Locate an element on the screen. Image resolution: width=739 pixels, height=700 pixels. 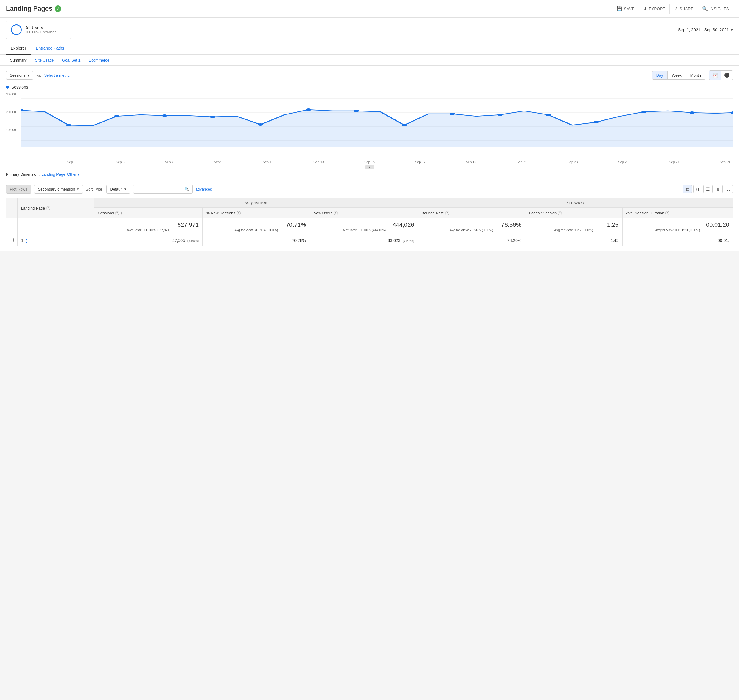
landing-page-help-icon: ? is located at coordinates (48, 208).